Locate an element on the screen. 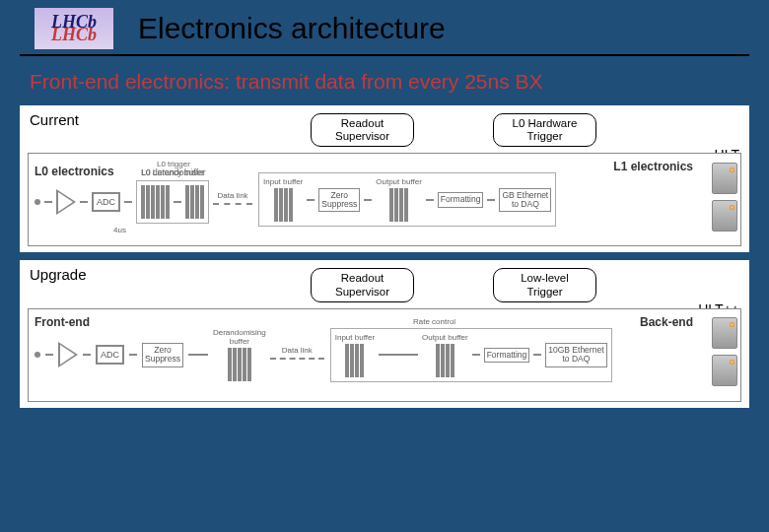 This screenshot has width=769, height=532. lowlevel-trigger-box: Low-level Trigger is located at coordinates (544, 285).